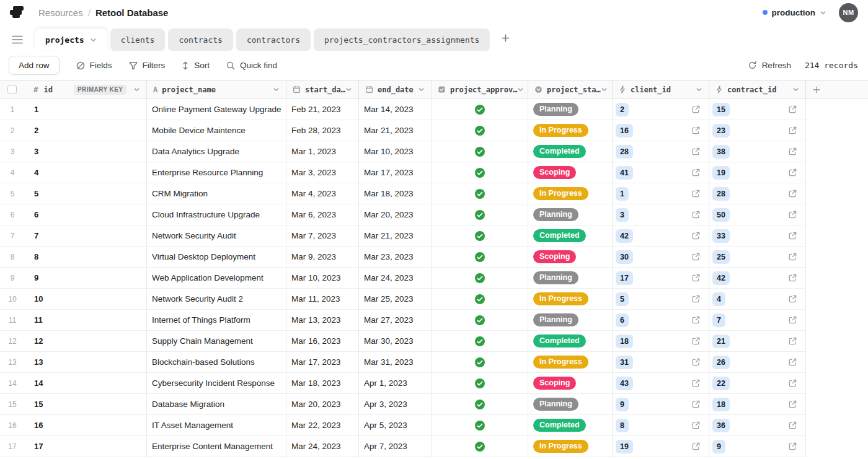 The height and width of the screenshot is (459, 868). What do you see at coordinates (217, 110) in the screenshot?
I see `project-name-cell: Online Payment Gateway Upgrade` at bounding box center [217, 110].